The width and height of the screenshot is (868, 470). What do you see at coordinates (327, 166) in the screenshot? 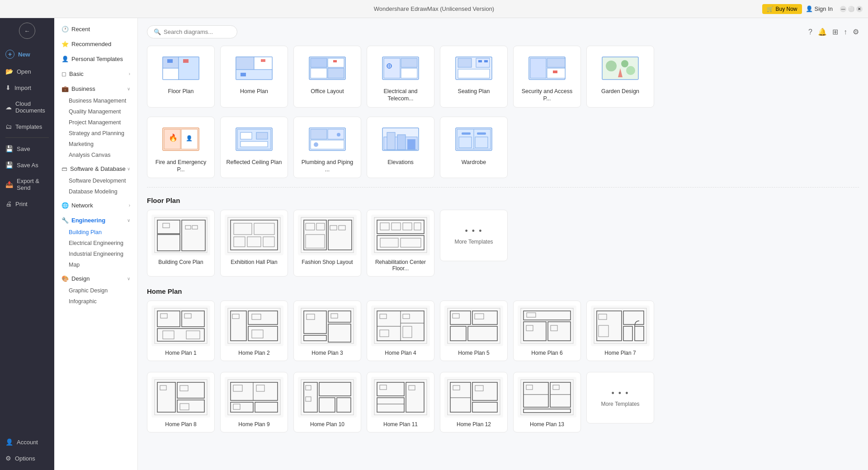
I see `plumbing-label: Plumbing and Piping ...` at bounding box center [327, 166].